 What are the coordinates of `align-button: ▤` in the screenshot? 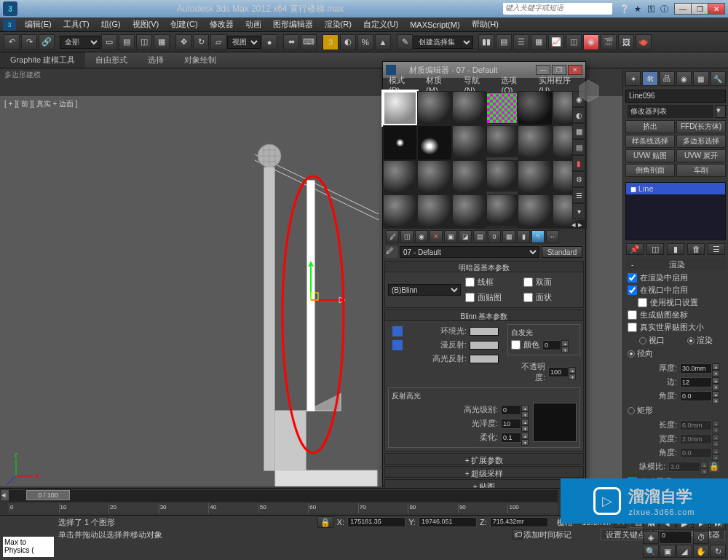 It's located at (504, 42).